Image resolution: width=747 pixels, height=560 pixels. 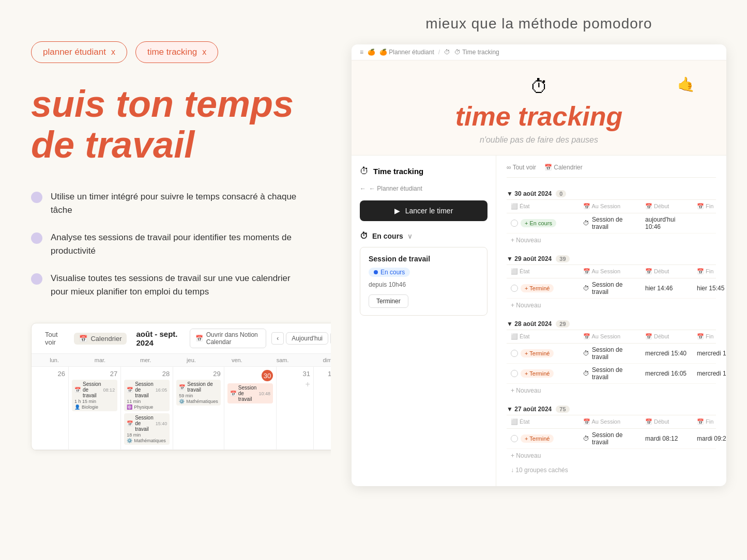 I want to click on features-list: Utilise un timer intégré pour suivre le …, so click(x=165, y=244).